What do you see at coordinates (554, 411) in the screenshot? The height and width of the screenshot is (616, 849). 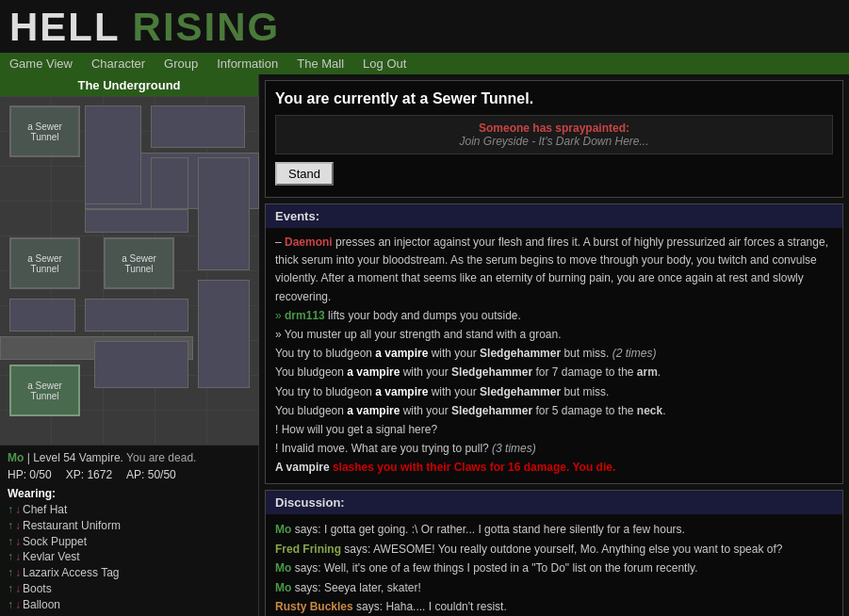 I see `event-line-6: You bludgeon a vampire with your Sledgeh…` at bounding box center [554, 411].